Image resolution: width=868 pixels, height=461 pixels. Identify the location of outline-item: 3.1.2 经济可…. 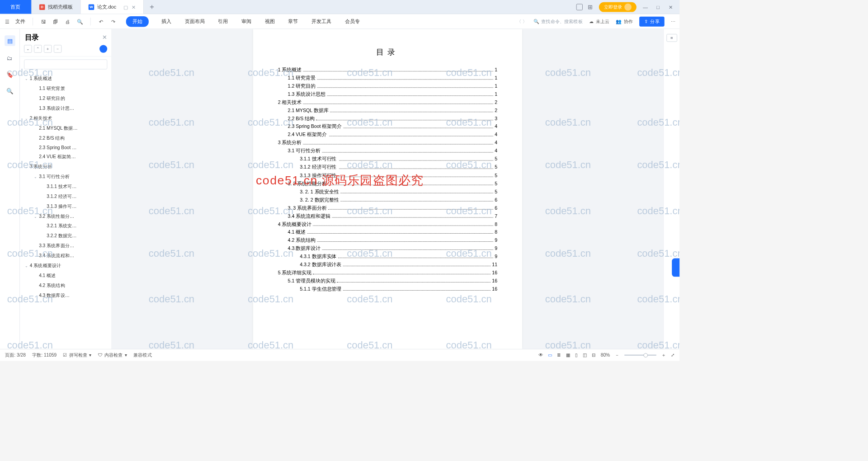
(66, 197).